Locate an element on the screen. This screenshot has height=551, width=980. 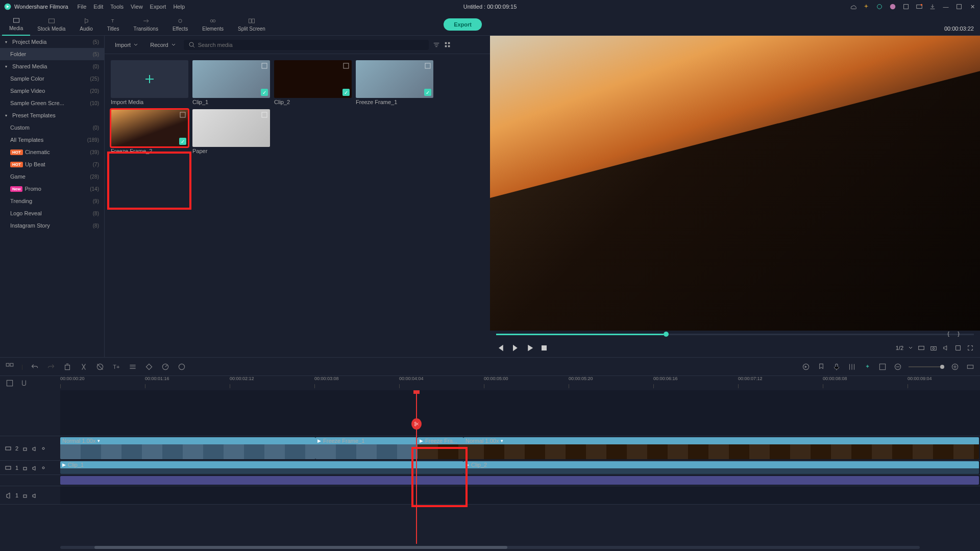
voiceover-icon is located at coordinates (837, 367).